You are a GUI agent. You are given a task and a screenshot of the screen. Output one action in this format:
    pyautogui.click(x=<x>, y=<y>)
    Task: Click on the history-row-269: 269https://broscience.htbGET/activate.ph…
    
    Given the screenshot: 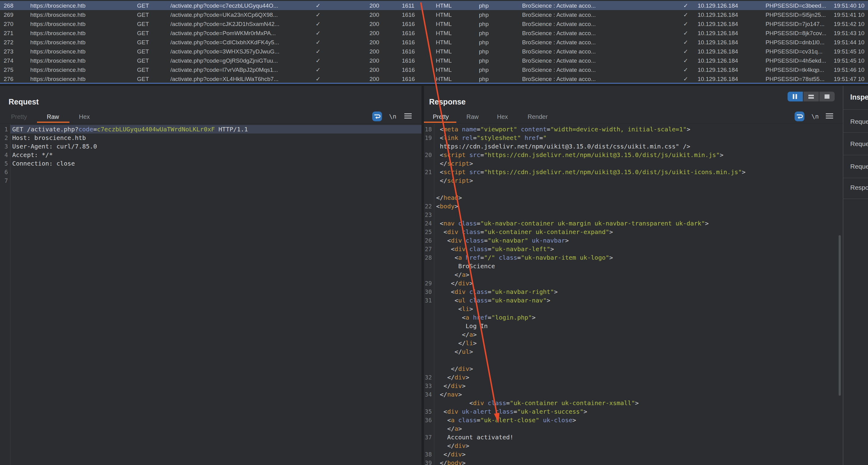 What is the action you would take?
    pyautogui.click(x=434, y=15)
    